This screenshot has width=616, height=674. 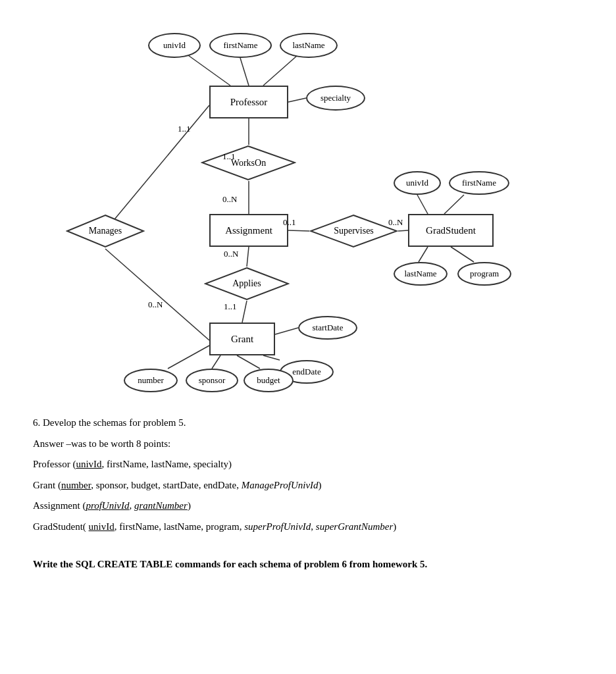 I want to click on attr-gs-firstname: firstName, so click(x=479, y=183).